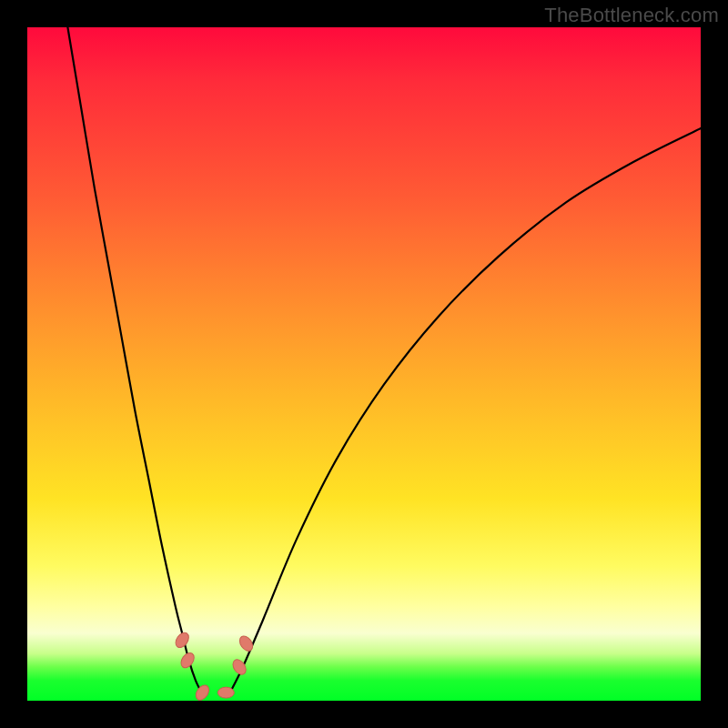 This screenshot has height=728, width=728. What do you see at coordinates (226, 693) in the screenshot?
I see `marker-valley-right` at bounding box center [226, 693].